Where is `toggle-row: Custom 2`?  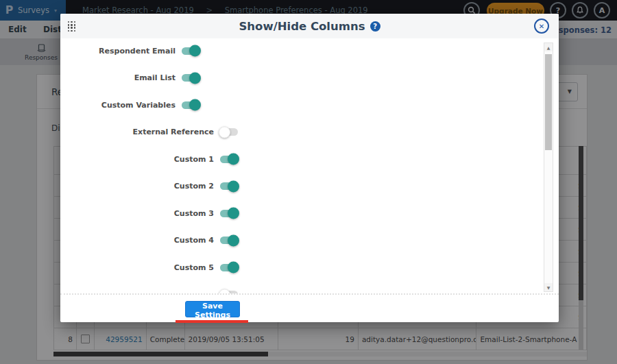
toggle-row: Custom 2 is located at coordinates (149, 186).